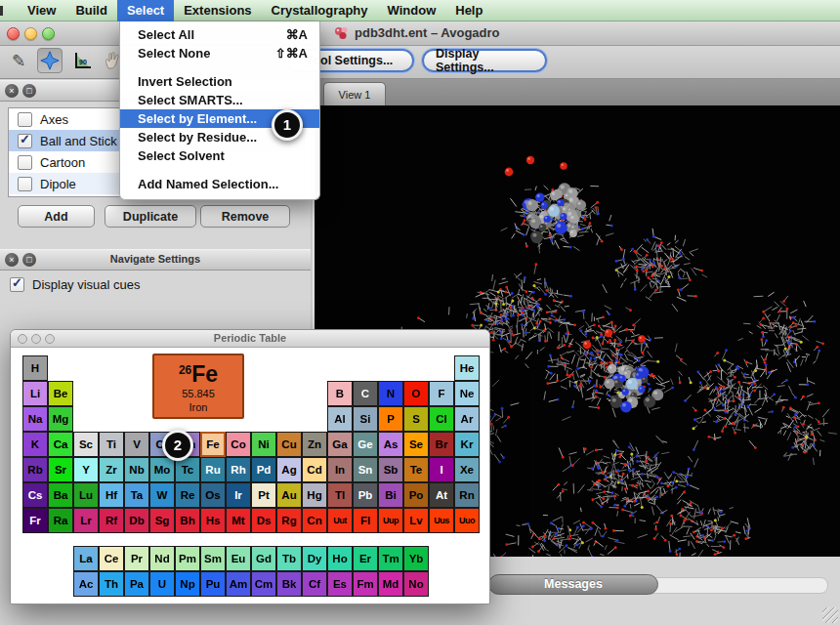  Describe the element at coordinates (416, 394) in the screenshot. I see `element-cell-O: O` at that location.